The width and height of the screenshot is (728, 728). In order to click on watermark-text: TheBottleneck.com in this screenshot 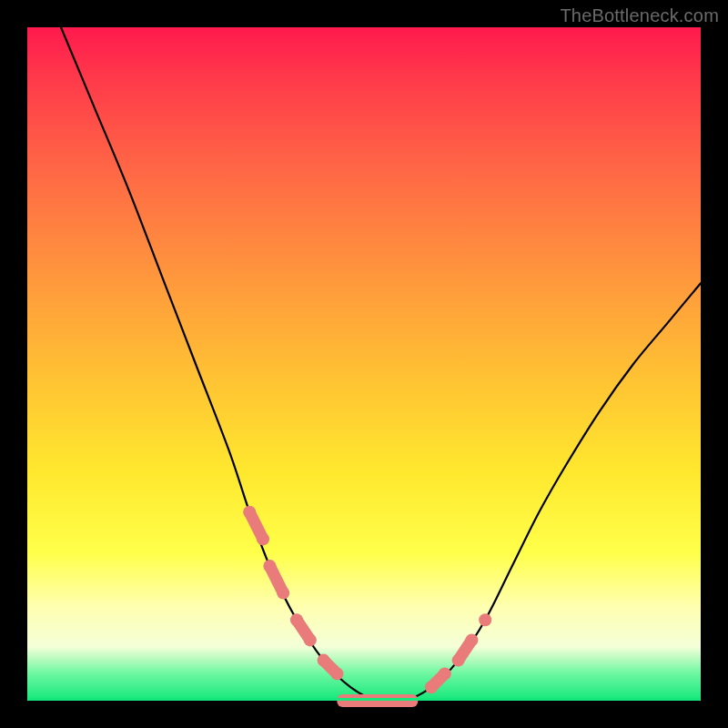, I will do `click(639, 16)`.